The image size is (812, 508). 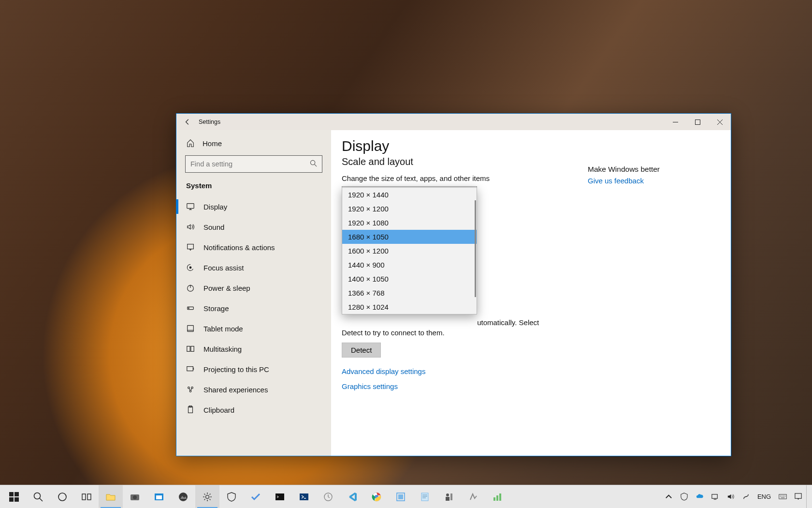 What do you see at coordinates (616, 181) in the screenshot?
I see `give-feedback-link: Give us feedback` at bounding box center [616, 181].